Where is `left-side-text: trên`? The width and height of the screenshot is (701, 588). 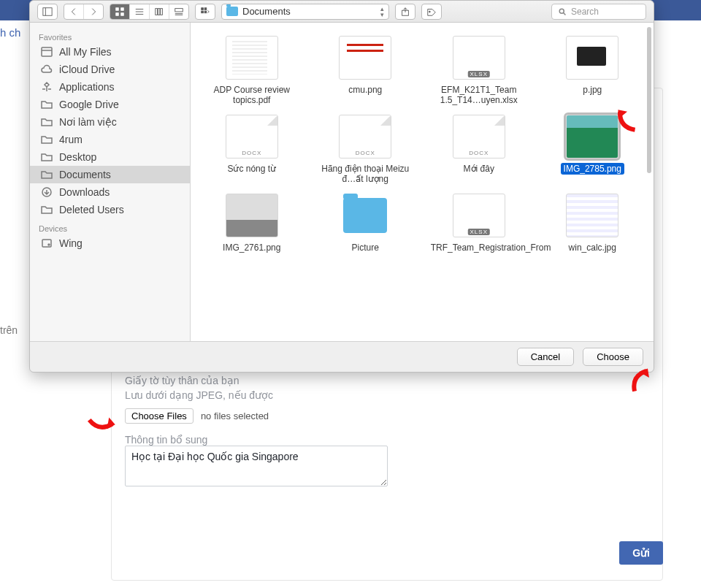
left-side-text: trên is located at coordinates (9, 330).